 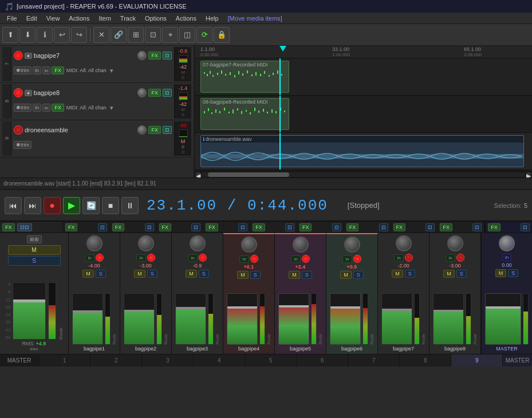 I want to click on track-lane-9: ℹ droneensamble.wav, so click(x=363, y=151).